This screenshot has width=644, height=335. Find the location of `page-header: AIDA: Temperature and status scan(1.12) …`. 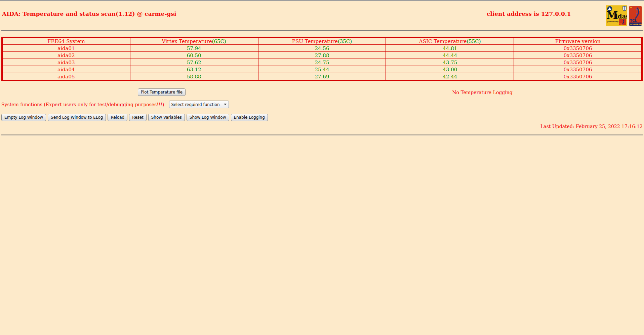

page-header: AIDA: Temperature and status scan(1.12) … is located at coordinates (322, 15).